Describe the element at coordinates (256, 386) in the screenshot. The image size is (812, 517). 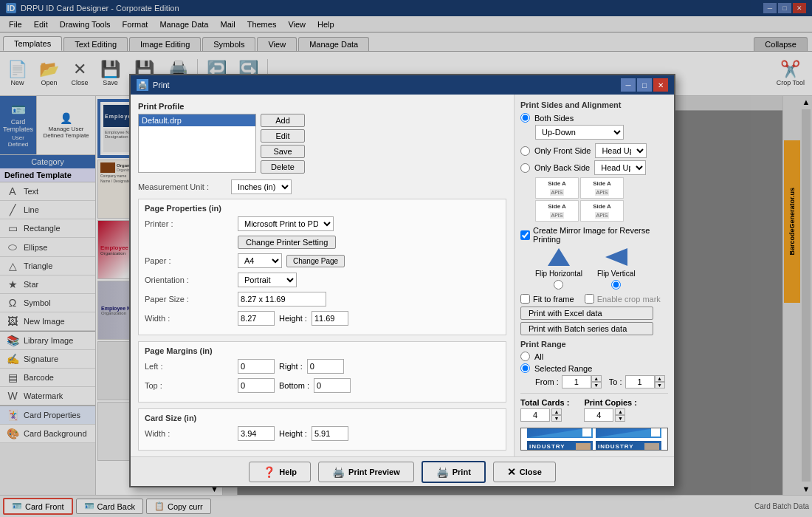
I see `top-input` at that location.